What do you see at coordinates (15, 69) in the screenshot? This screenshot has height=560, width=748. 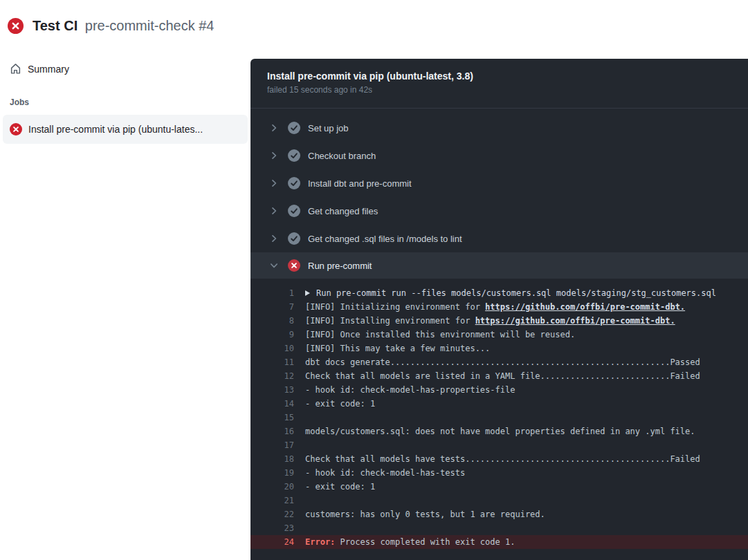 I see `home-icon` at bounding box center [15, 69].